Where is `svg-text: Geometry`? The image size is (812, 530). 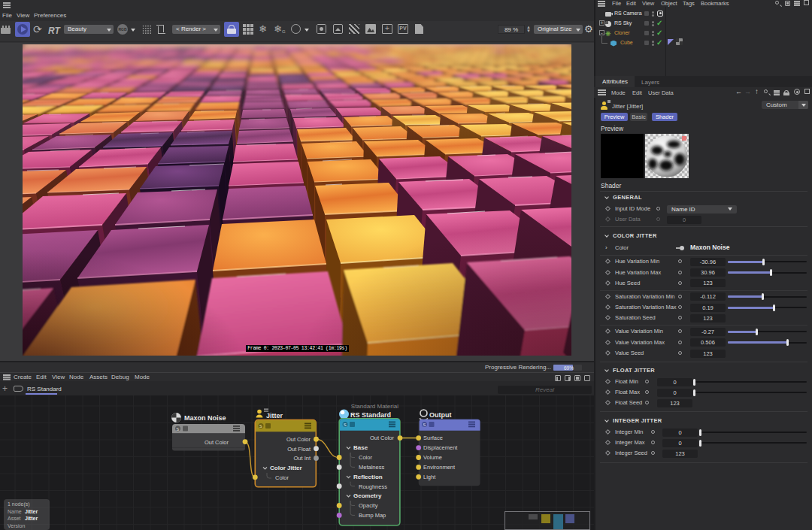
svg-text: Geometry is located at coordinates (368, 496).